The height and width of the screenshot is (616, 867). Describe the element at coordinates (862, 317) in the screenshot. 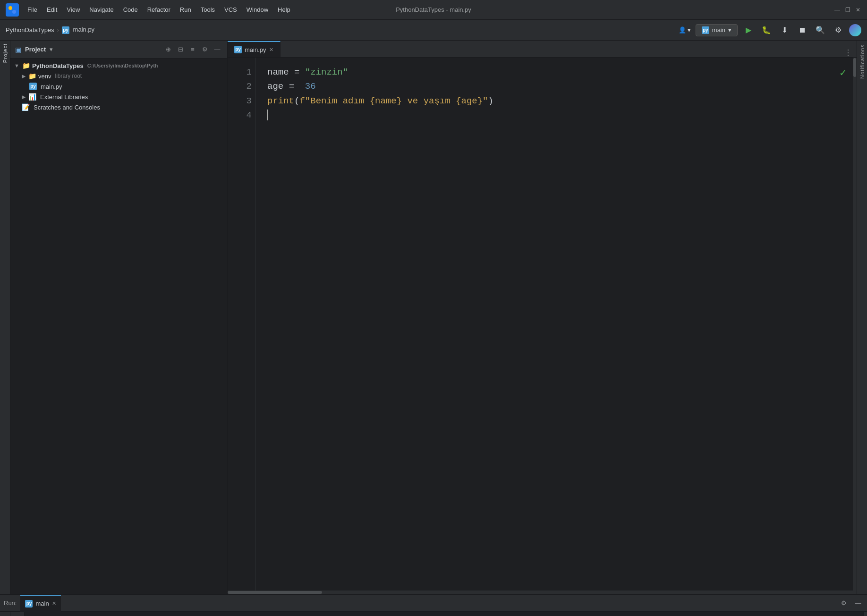

I see `notifications-panel: Notifications` at that location.